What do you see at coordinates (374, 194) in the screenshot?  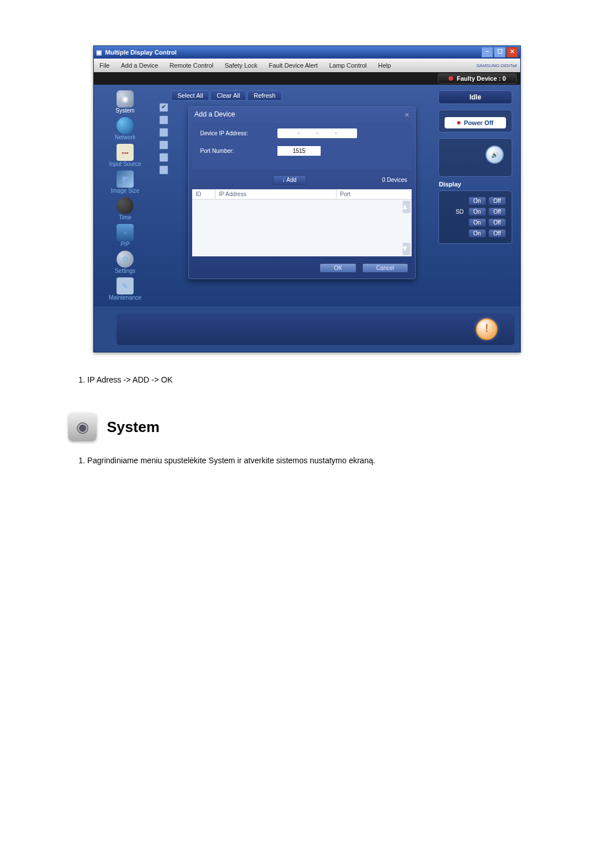 I see `col-port: Port` at bounding box center [374, 194].